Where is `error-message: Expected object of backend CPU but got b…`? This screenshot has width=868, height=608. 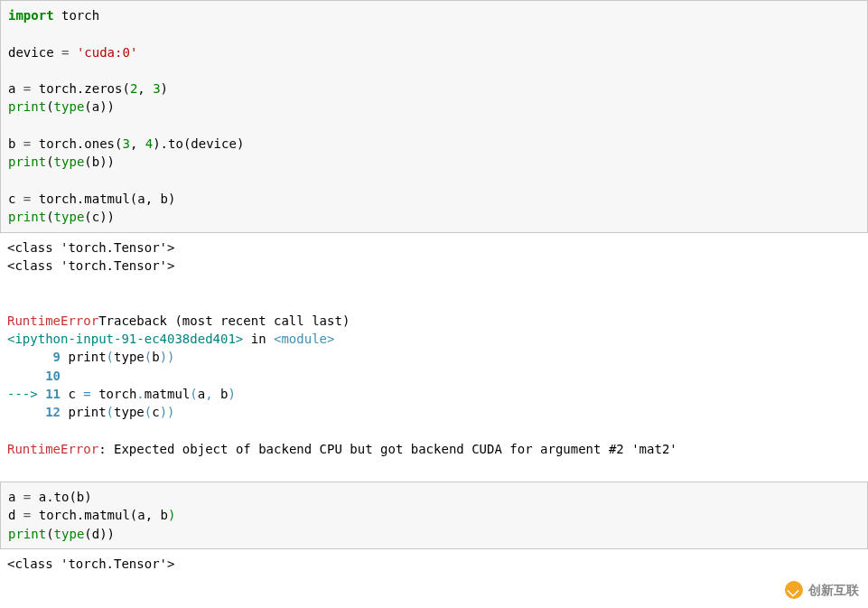
error-message: Expected object of backend CPU but got b… is located at coordinates (396, 449).